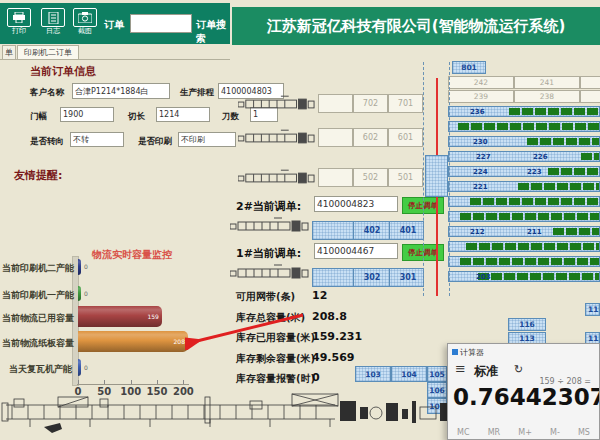 This screenshot has width=600, height=440. Describe the element at coordinates (19, 23) in the screenshot. I see `print-button: 打印` at that location.